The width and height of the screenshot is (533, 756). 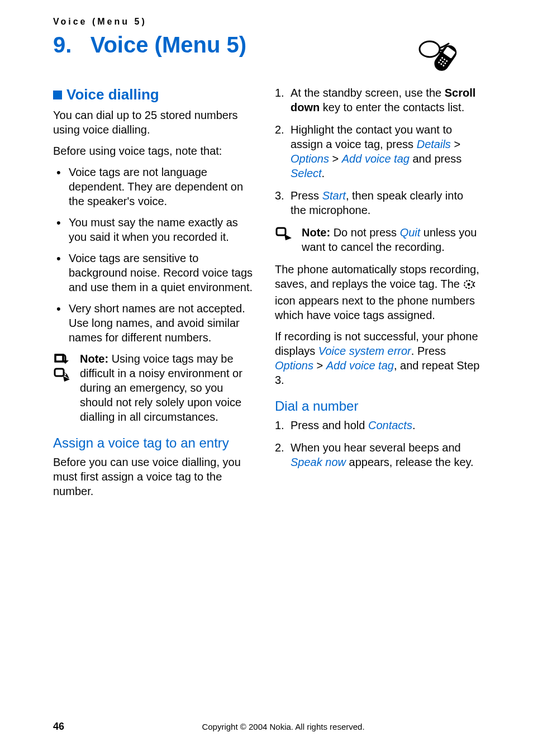 I want to click on section-bullet-icon, so click(x=58, y=95).